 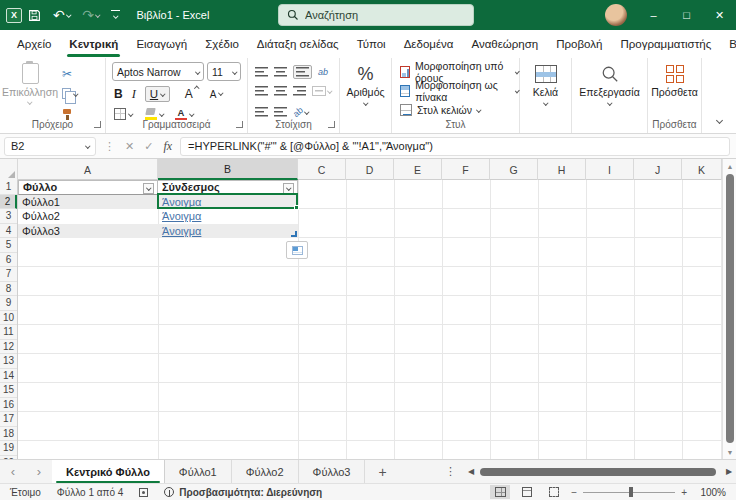 What do you see at coordinates (158, 94) in the screenshot?
I see `underline-button: U` at bounding box center [158, 94].